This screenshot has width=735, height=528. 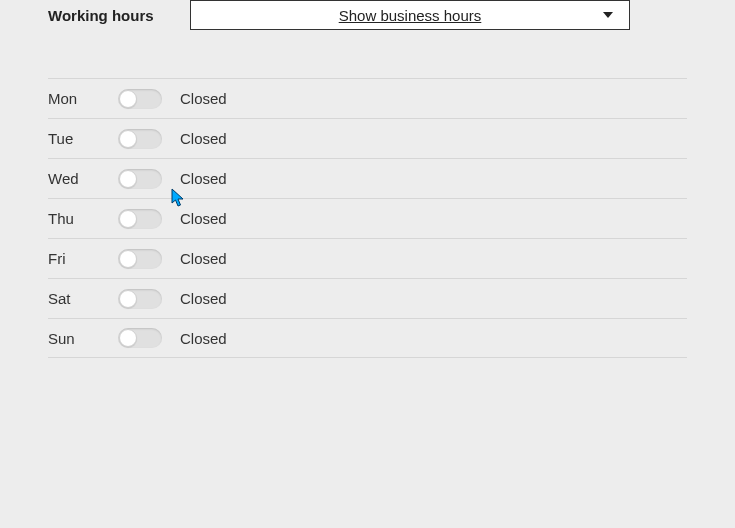 What do you see at coordinates (140, 259) in the screenshot?
I see `day-toggle-fri` at bounding box center [140, 259].